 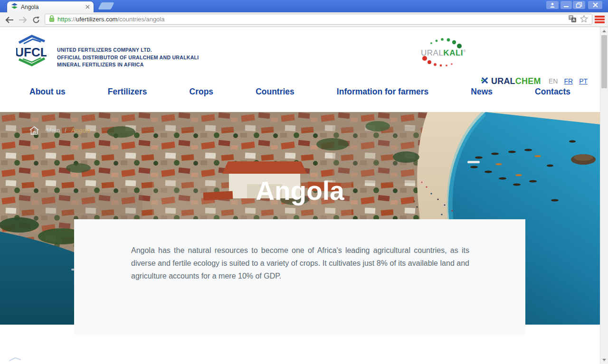 What do you see at coordinates (50, 7) in the screenshot?
I see `browser-tab: Angola` at bounding box center [50, 7].